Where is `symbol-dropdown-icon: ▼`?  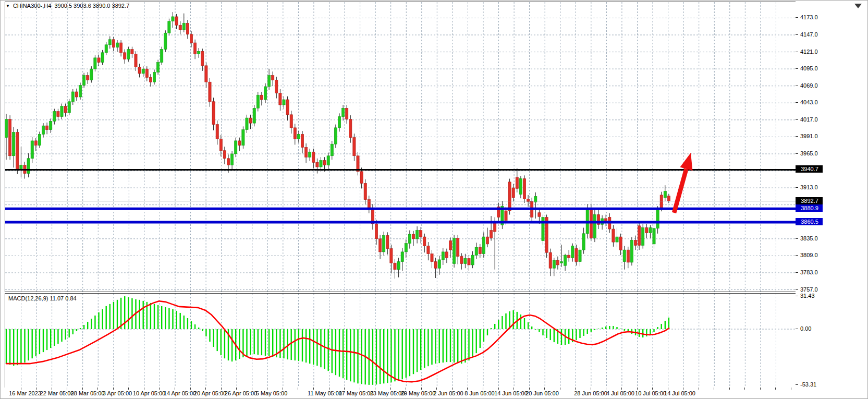
symbol-dropdown-icon: ▼ is located at coordinates (8, 6).